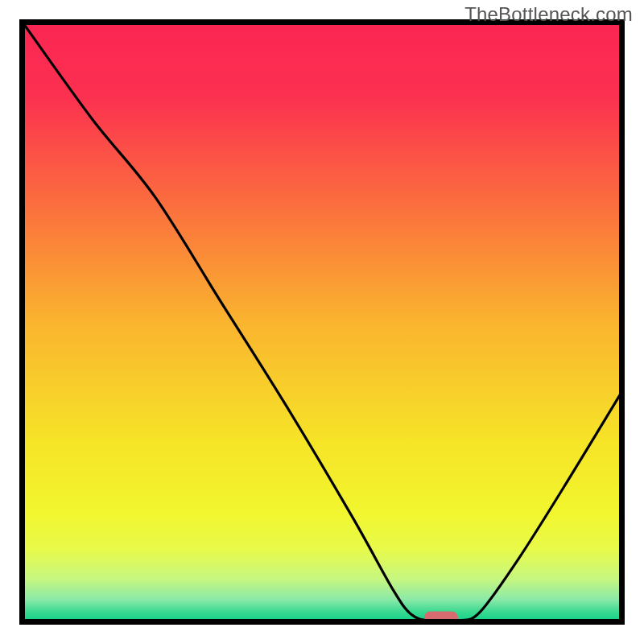 The image size is (644, 644). Describe the element at coordinates (549, 14) in the screenshot. I see `watermark-text: TheBottleneck.com` at that location.